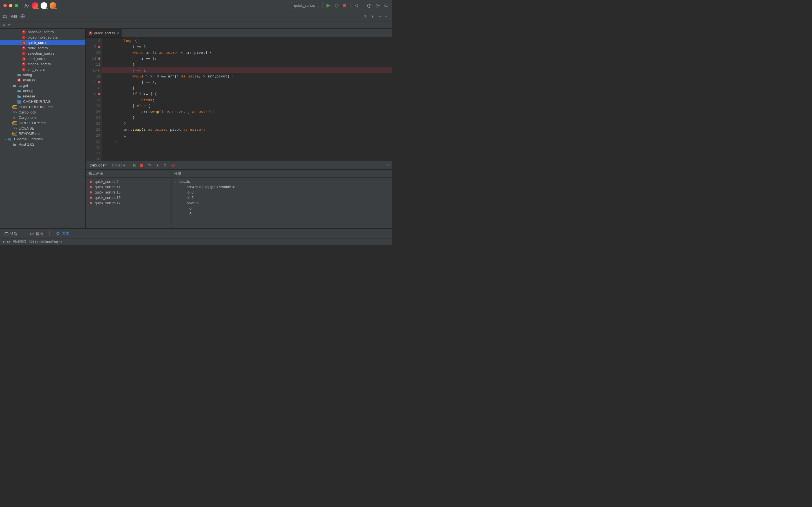 The image size is (812, 507). I want to click on tree-item: TCACHEDIR.TAG, so click(43, 102).